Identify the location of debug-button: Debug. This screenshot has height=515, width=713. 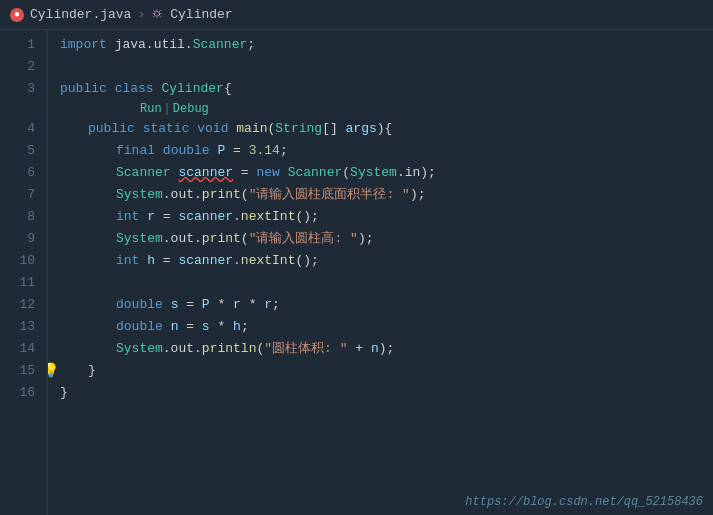
(191, 109).